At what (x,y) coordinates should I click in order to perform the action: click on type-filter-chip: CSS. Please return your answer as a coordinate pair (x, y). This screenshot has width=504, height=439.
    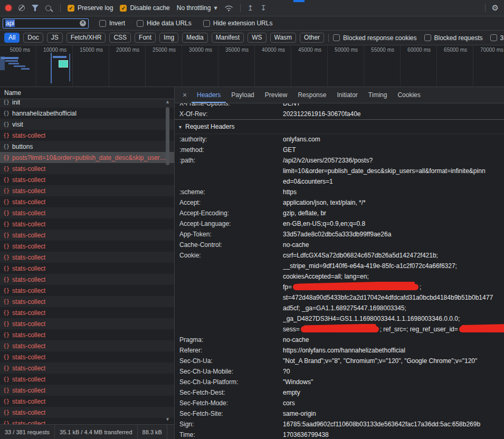
    Looking at the image, I should click on (120, 38).